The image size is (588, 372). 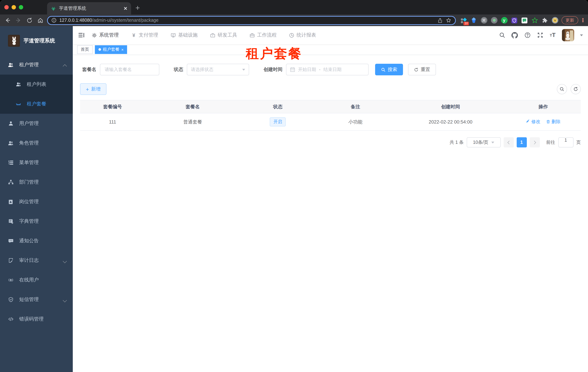 What do you see at coordinates (224, 35) in the screenshot?
I see `top-menu-devtools: 研发工具` at bounding box center [224, 35].